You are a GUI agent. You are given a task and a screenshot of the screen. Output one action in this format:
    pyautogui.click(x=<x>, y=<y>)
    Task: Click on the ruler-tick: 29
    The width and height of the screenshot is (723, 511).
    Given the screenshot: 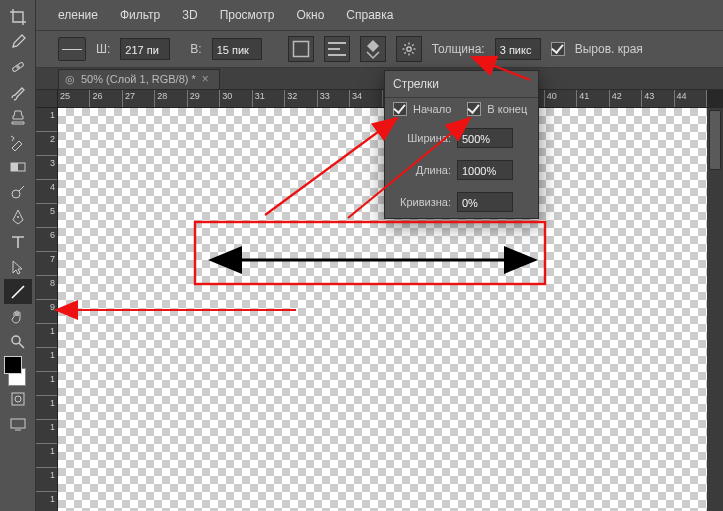 What is the action you would take?
    pyautogui.click(x=204, y=99)
    